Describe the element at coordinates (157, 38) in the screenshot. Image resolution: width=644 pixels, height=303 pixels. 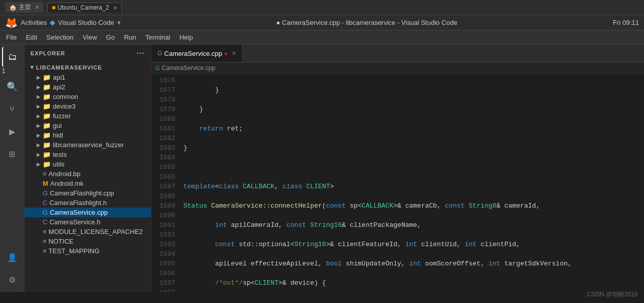
I see `menu-terminal: Terminal` at that location.